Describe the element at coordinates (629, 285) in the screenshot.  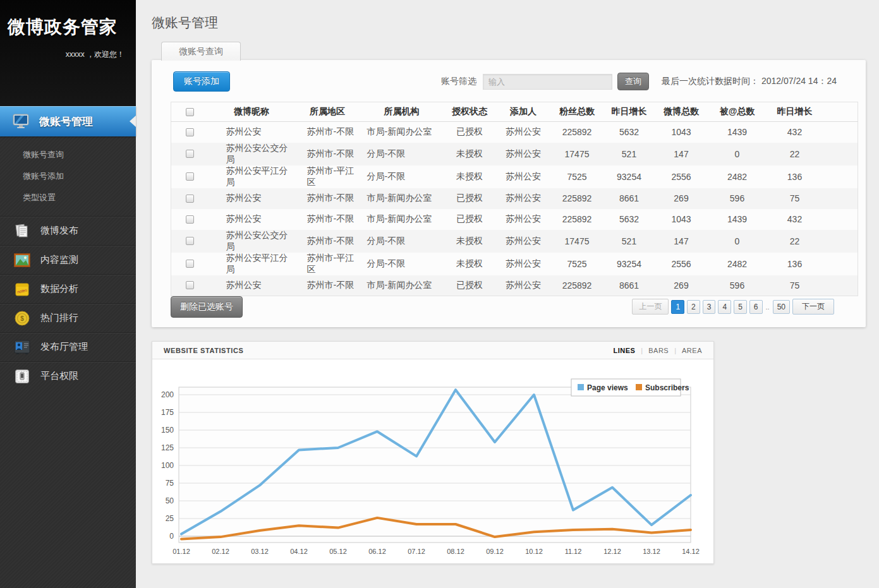
I see `table-cell: 8661` at that location.